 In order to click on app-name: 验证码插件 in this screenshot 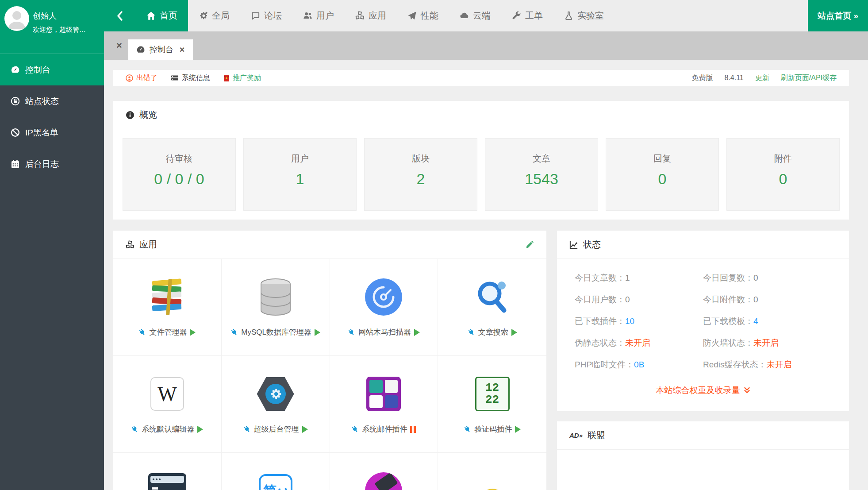, I will do `click(493, 429)`.